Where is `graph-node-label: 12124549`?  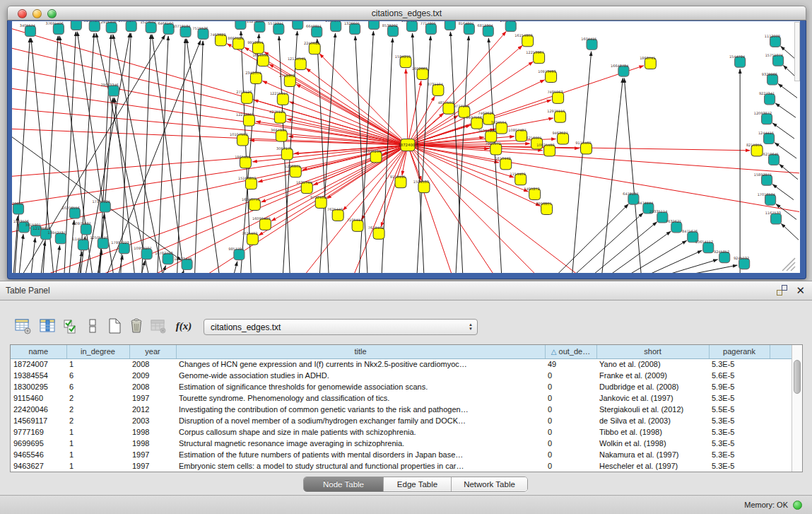 graph-node-label: 12124549 is located at coordinates (297, 59).